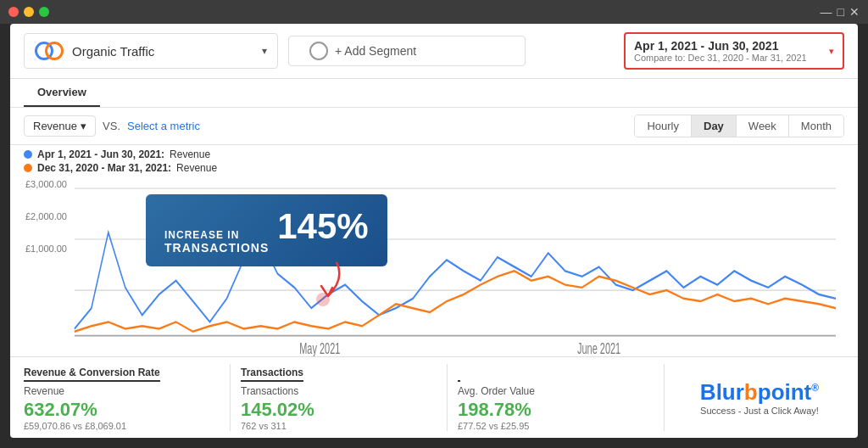 The height and width of the screenshot is (448, 868). I want to click on y-label-3000: £3,000.00, so click(46, 184).